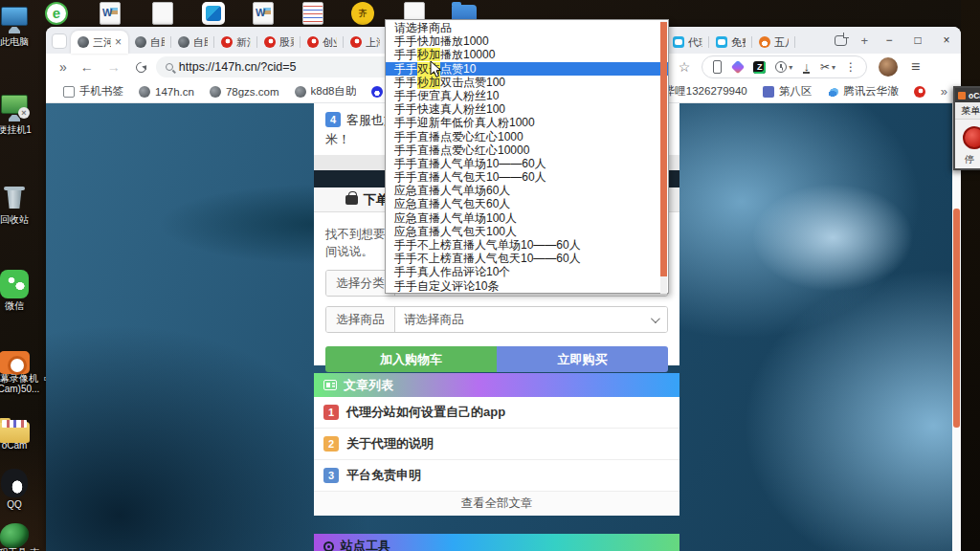 The height and width of the screenshot is (551, 980). I want to click on history-icon: ▾, so click(784, 67).